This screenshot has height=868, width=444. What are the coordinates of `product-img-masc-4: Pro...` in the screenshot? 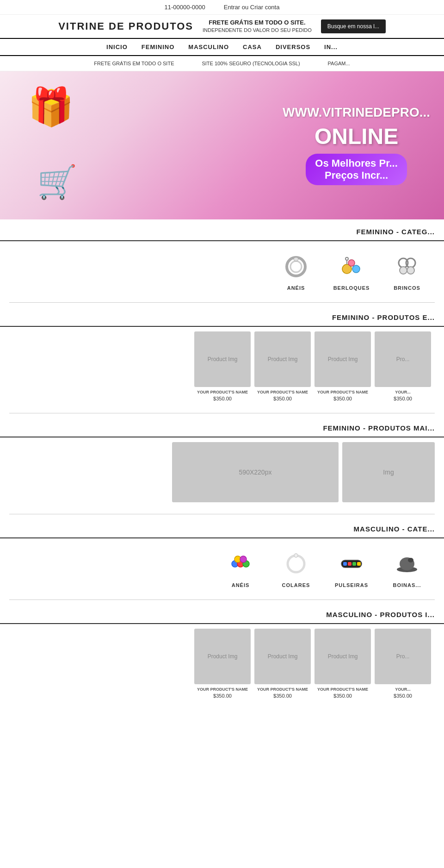 It's located at (403, 656).